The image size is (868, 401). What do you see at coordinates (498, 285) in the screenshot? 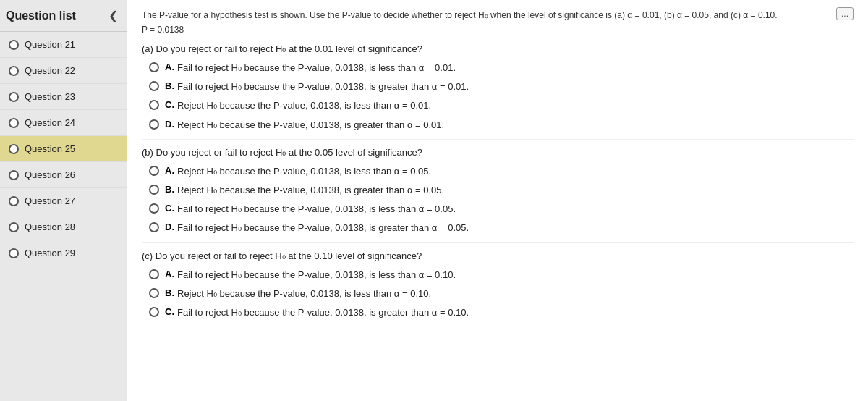
I see `part-c: (c) Do you reject or fail to reject H₀ a…` at bounding box center [498, 285].